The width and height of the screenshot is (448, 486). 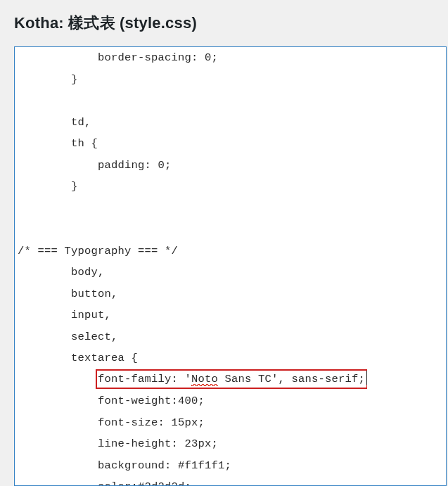 What do you see at coordinates (232, 380) in the screenshot?
I see `code-line-highlighted: font-family: 'Noto Sans TC', sans-serif;` at bounding box center [232, 380].